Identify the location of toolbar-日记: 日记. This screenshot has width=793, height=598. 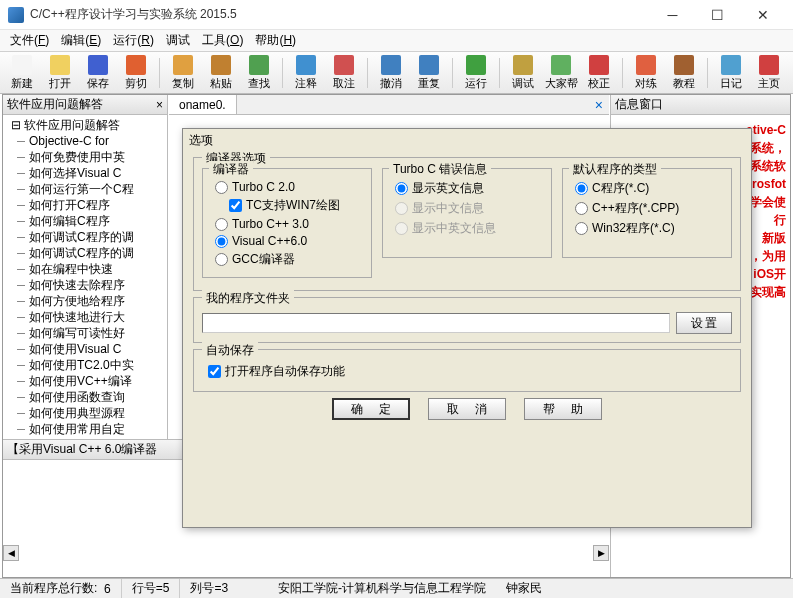
(731, 73).